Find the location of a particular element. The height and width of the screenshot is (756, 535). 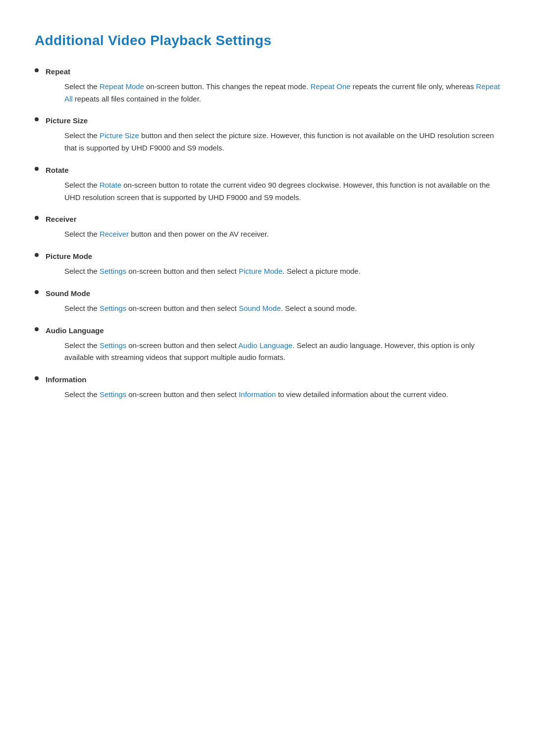

inline-text: button and then power on the AV receiver… is located at coordinates (199, 234).